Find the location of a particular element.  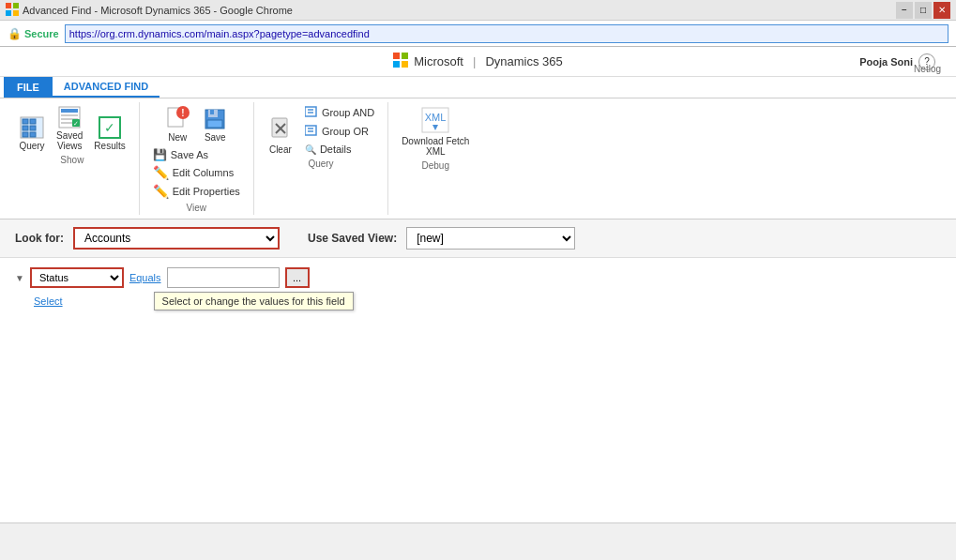

filter-browse-tooltip: ... Select or change the values for this… is located at coordinates (297, 278).